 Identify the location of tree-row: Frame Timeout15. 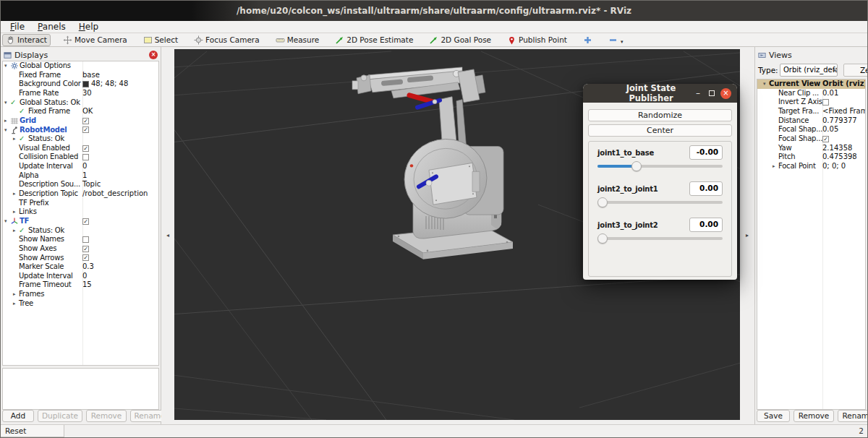
(81, 285).